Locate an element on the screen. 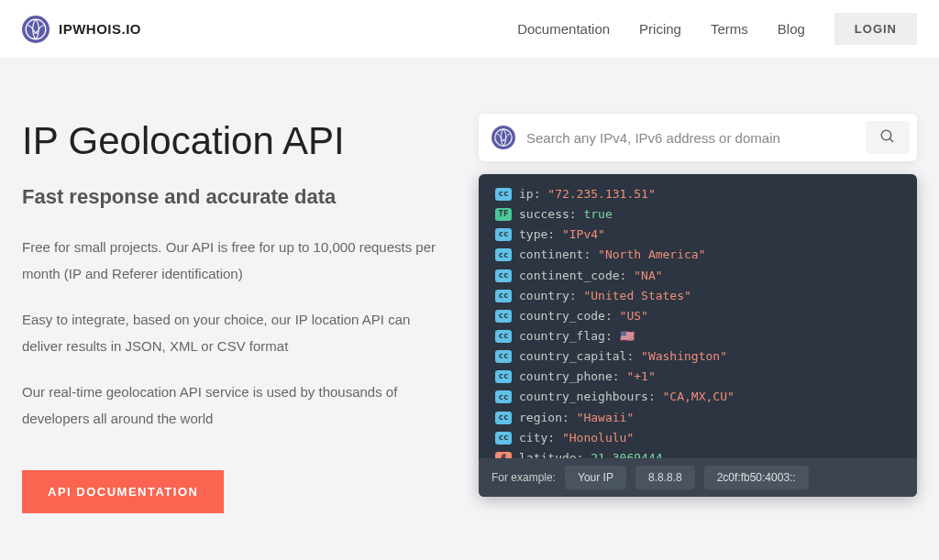 This screenshot has height=560, width=939. result-value: "Washington" is located at coordinates (684, 356).